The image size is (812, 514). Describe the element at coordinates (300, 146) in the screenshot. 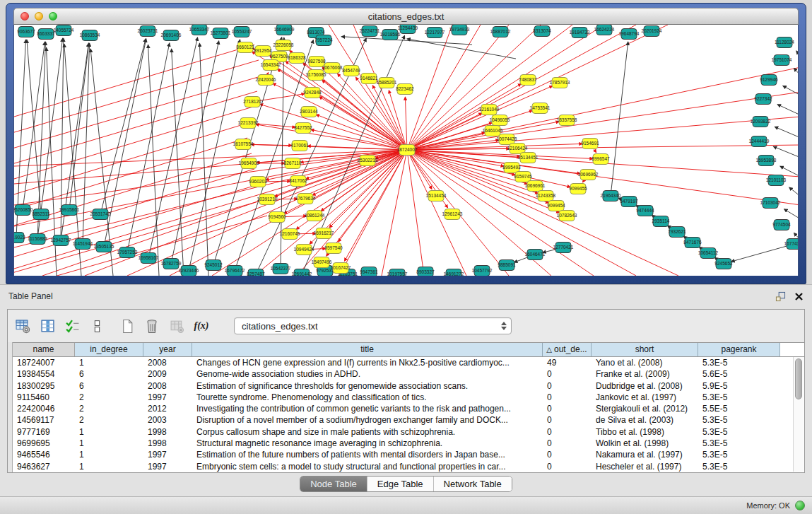

I see `graph-node: 4170061` at that location.